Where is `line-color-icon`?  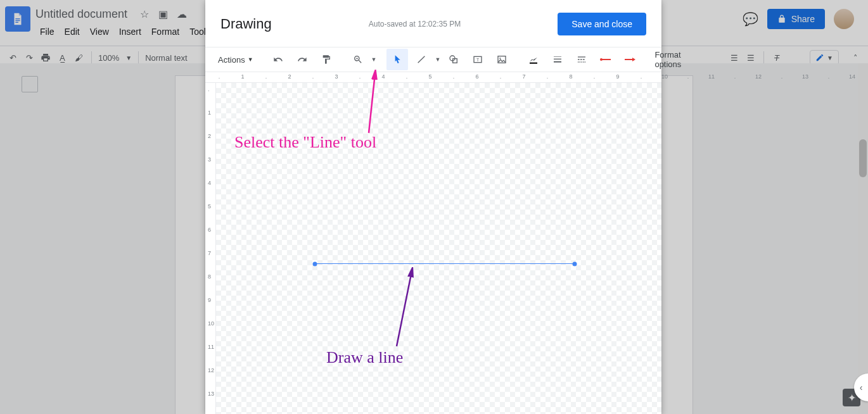 line-color-icon is located at coordinates (533, 60).